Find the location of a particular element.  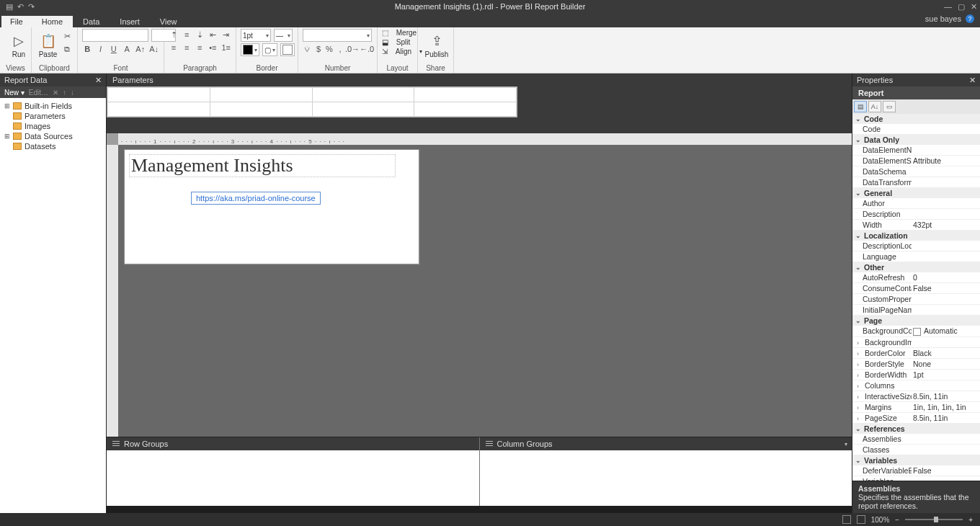

prop-row: Columns is located at coordinates (917, 386).